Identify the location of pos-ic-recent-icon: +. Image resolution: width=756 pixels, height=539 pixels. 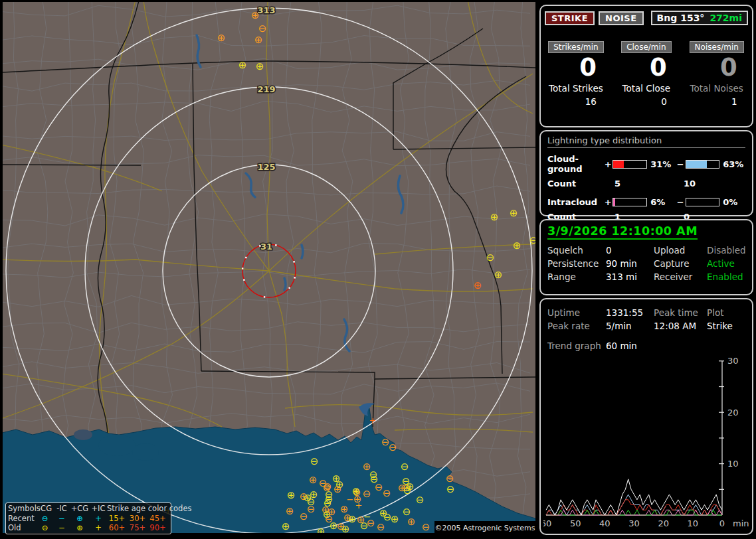
(98, 519).